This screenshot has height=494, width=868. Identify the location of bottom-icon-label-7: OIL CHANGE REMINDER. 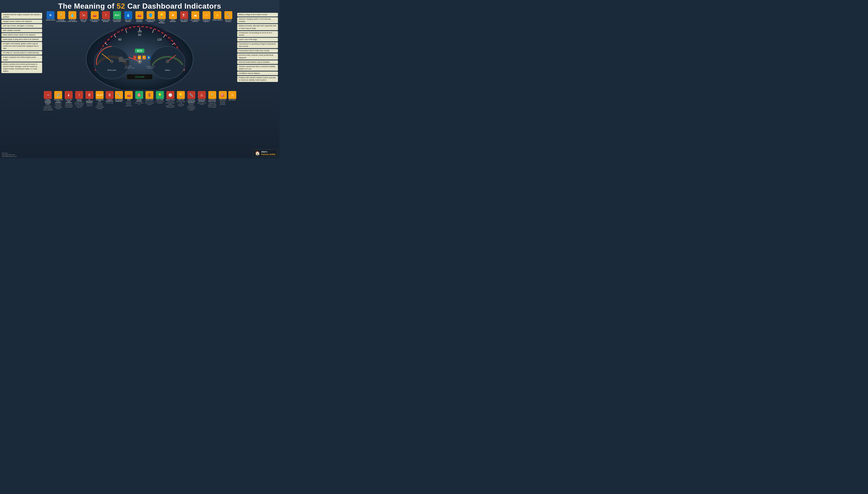
(119, 100).